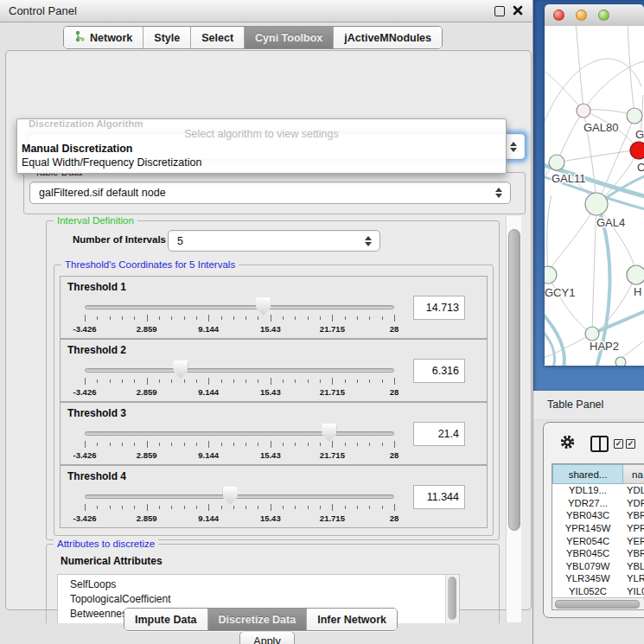  What do you see at coordinates (634, 474) in the screenshot?
I see `column-header-name: na` at bounding box center [634, 474].